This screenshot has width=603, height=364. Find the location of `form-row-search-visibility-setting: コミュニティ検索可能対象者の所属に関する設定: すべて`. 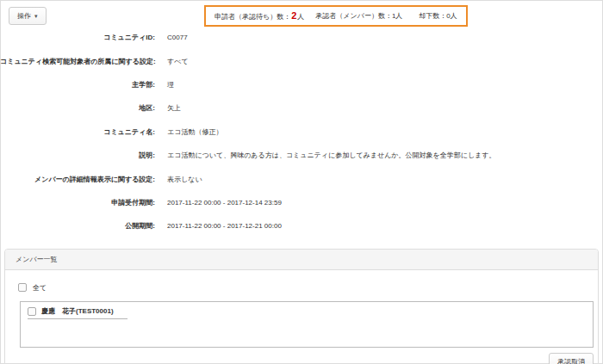

form-row-search-visibility-setting: コミュニティ検索可能対象者の所属に関する設定: すべて is located at coordinates (302, 60).